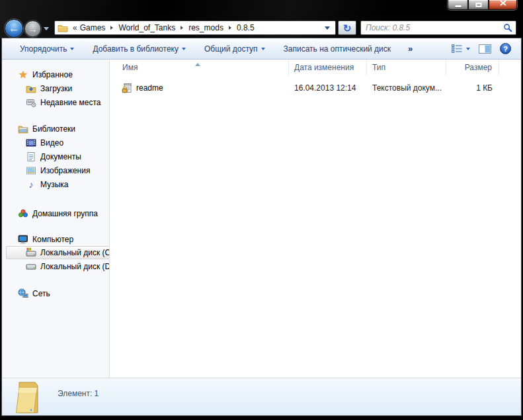 Image resolution: width=523 pixels, height=420 pixels. Describe the element at coordinates (23, 214) in the screenshot. I see `homegroup-icon` at that location.